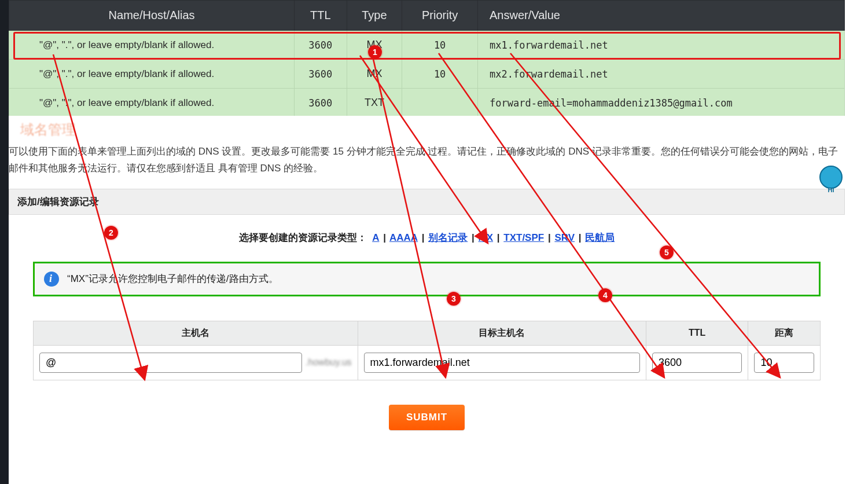 This screenshot has height=484, width=868. Describe the element at coordinates (427, 16) in the screenshot. I see `table-header-row: Name/Host/Alias TTL Type Priority Answer…` at that location.